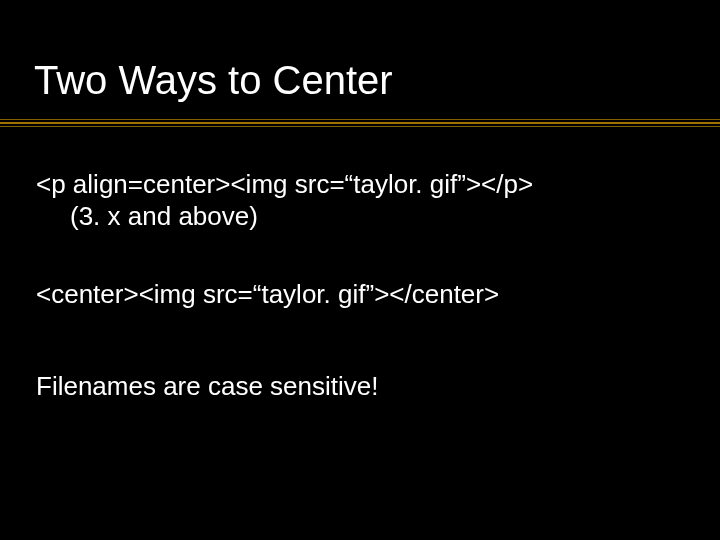 Image resolution: width=720 pixels, height=540 pixels. I want to click on title-underline, so click(360, 123).